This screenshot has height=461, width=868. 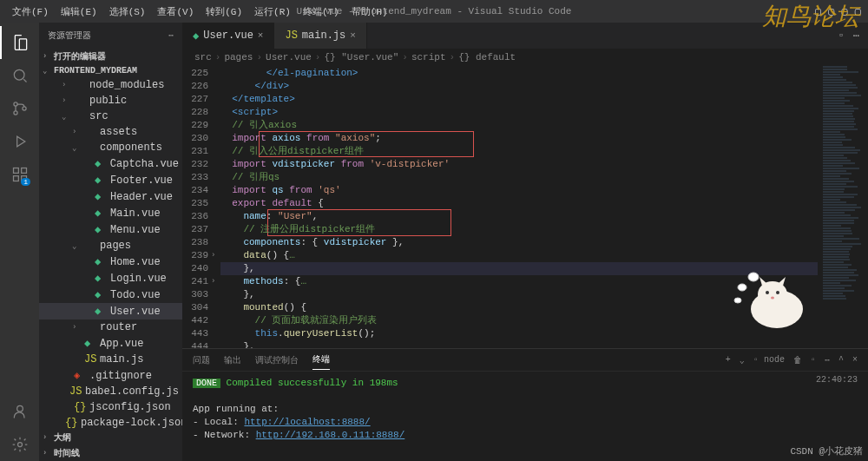 I want to click on editor-tab: JSmain.js×, so click(x=320, y=36).